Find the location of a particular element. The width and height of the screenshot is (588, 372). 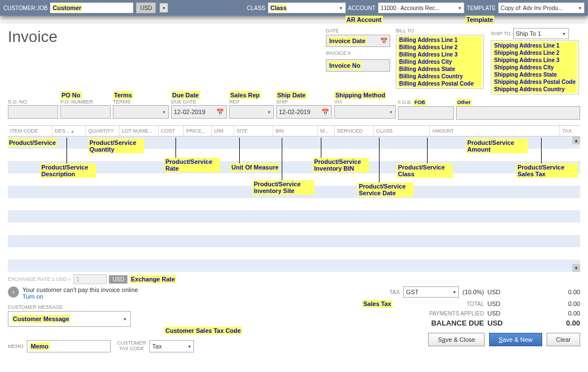

rep-input: ▼ is located at coordinates (252, 112).